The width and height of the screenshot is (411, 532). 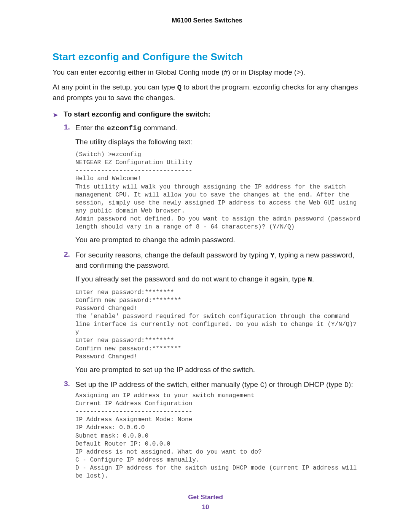 What do you see at coordinates (67, 254) in the screenshot?
I see `step-number: 2.` at bounding box center [67, 254].